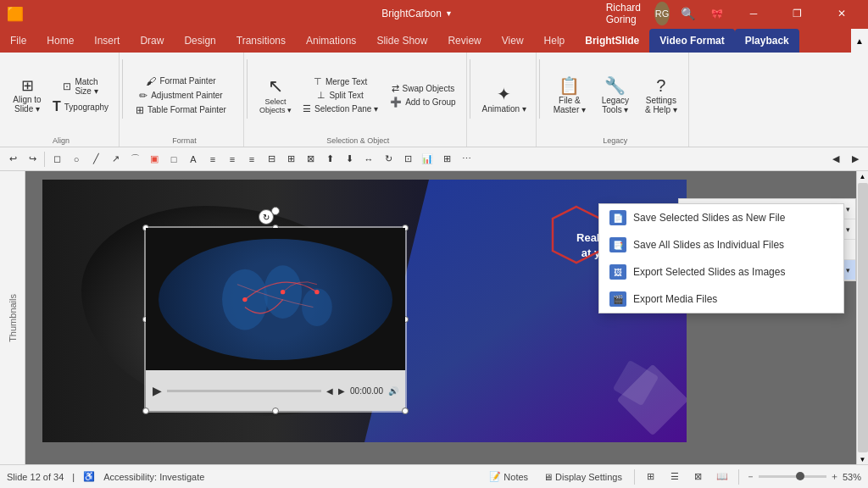 This screenshot has width=868, height=488. Describe the element at coordinates (836, 159) in the screenshot. I see `toolbar-scroll-up-btn: ◀` at that location.